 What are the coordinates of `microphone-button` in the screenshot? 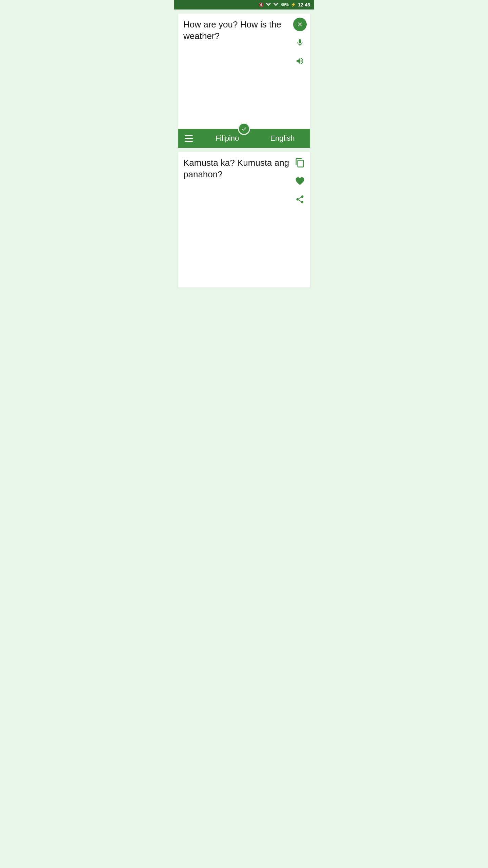 It's located at (300, 43).